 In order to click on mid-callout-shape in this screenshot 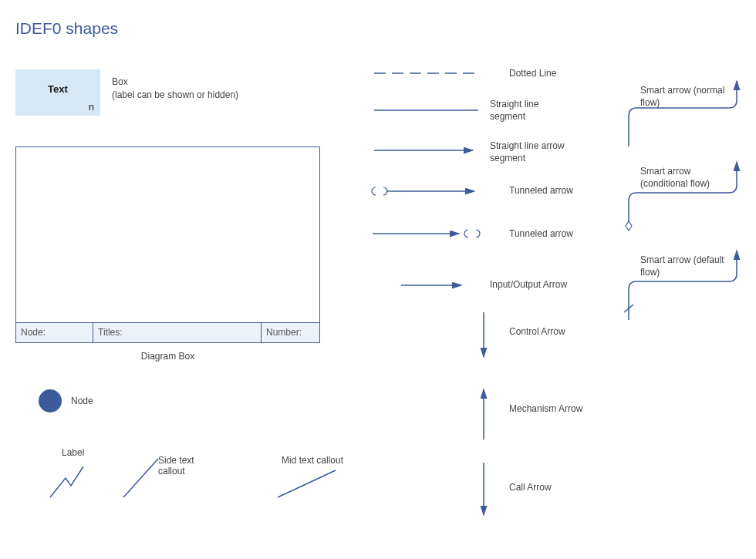, I will do `click(309, 486)`.